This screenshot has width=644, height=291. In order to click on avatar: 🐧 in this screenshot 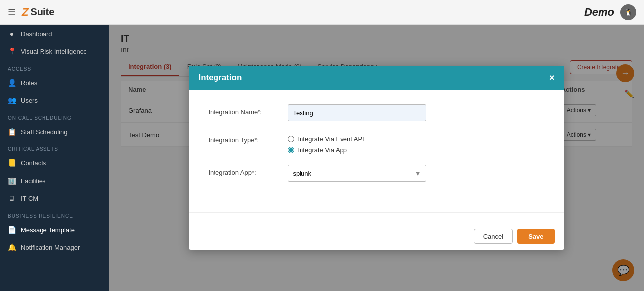, I will do `click(628, 12)`.